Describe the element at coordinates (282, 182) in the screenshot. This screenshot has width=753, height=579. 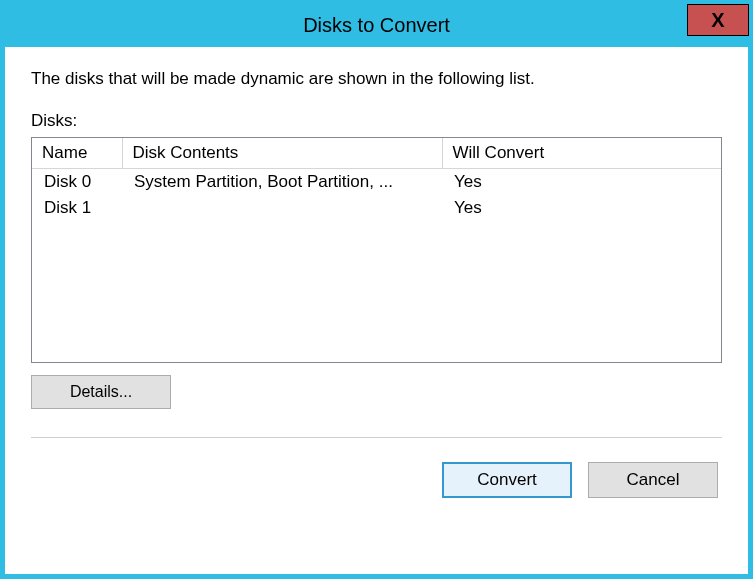
I see `cell-contents: System Partition, Boot Partition, ...` at that location.